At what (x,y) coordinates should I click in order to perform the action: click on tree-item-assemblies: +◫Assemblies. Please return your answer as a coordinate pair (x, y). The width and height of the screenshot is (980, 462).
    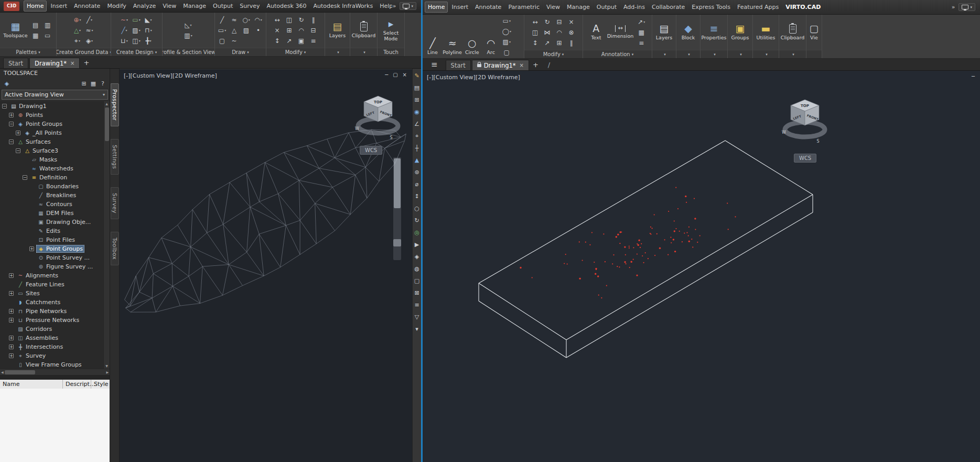
    Looking at the image, I should click on (51, 338).